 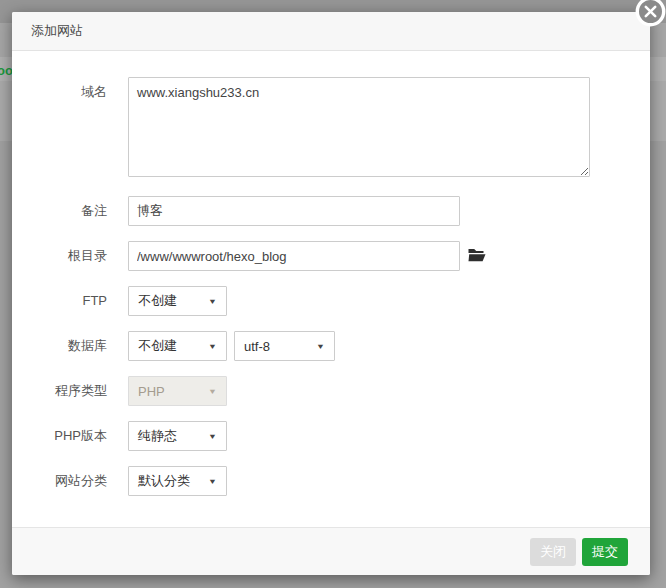 I want to click on site-type-label: 程序类型, so click(x=60, y=391).